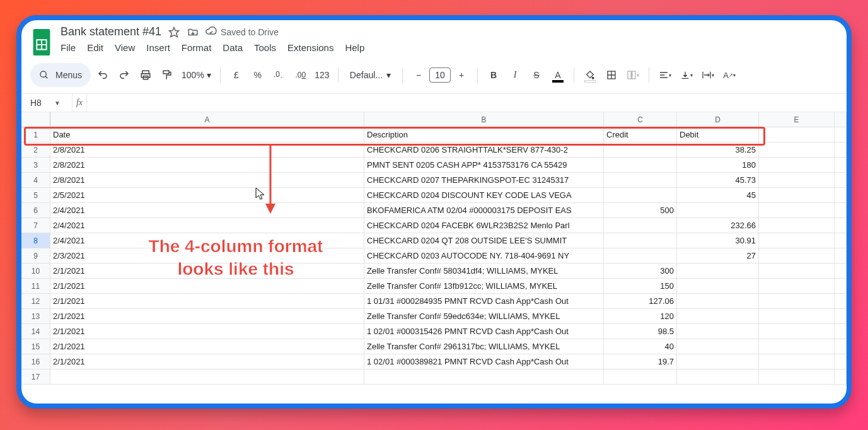 The height and width of the screenshot is (430, 868). What do you see at coordinates (167, 75) in the screenshot?
I see `paint-format-button` at bounding box center [167, 75].